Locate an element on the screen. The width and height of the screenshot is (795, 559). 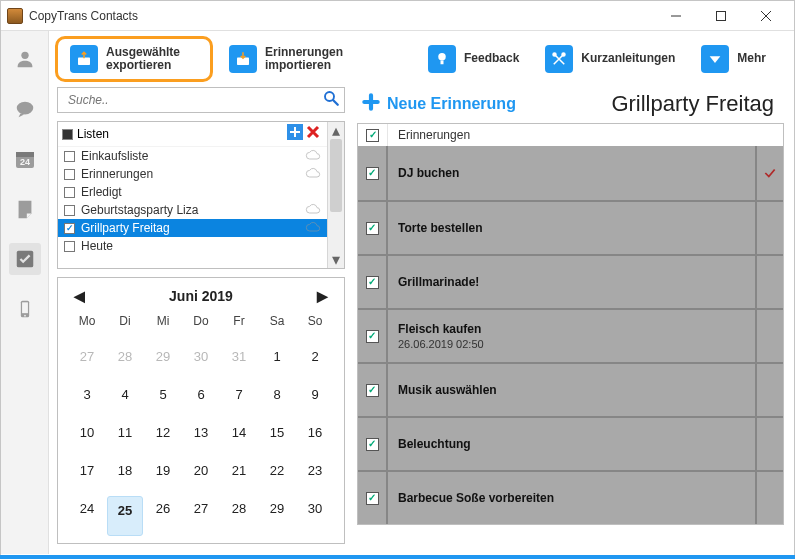
select-all-reminders is located at coordinates (372, 136).